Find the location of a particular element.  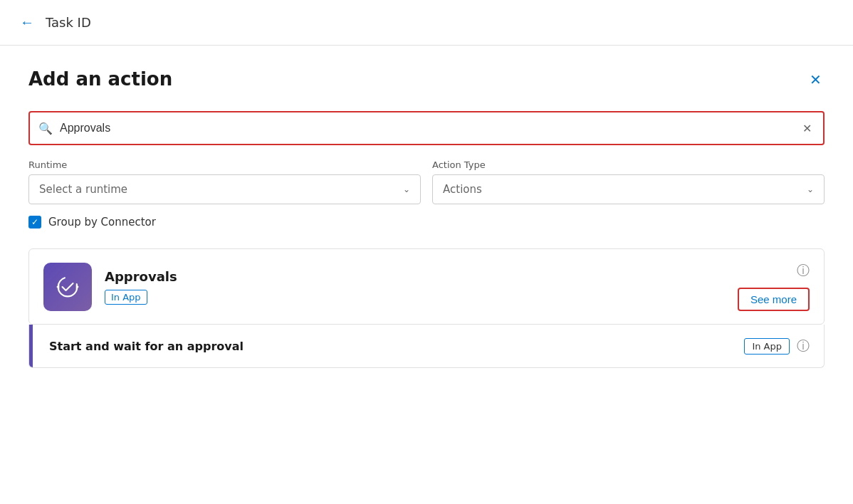

approvals-connector-name: Approvals is located at coordinates (422, 276).